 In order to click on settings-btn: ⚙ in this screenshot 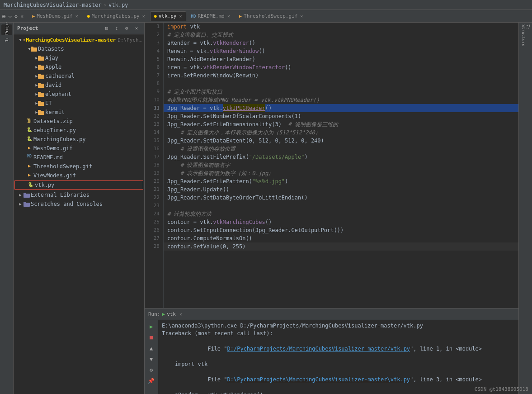, I will do `click(127, 28)`.